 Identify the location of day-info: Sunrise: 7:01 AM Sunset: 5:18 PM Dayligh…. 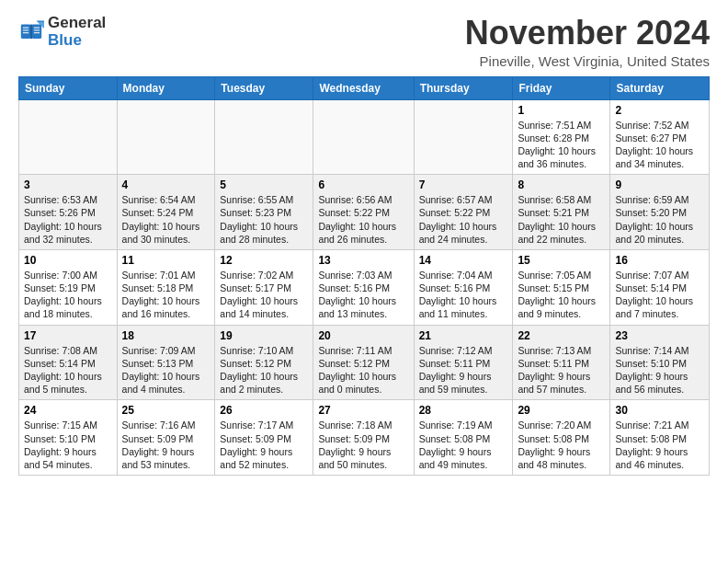
(166, 294).